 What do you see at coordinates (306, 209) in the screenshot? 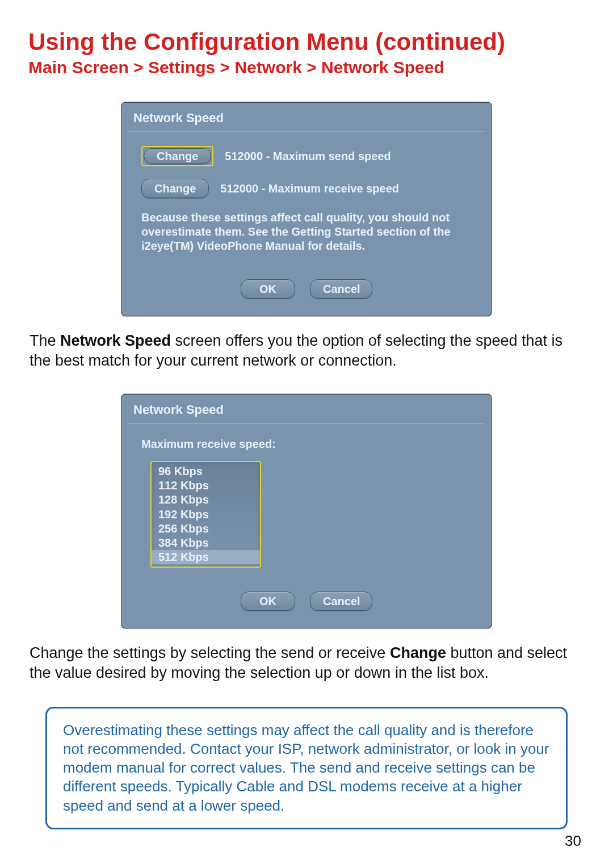
I see `network-speed-dialog-1: Network Speed Change 512000 - Maximum se…` at bounding box center [306, 209].